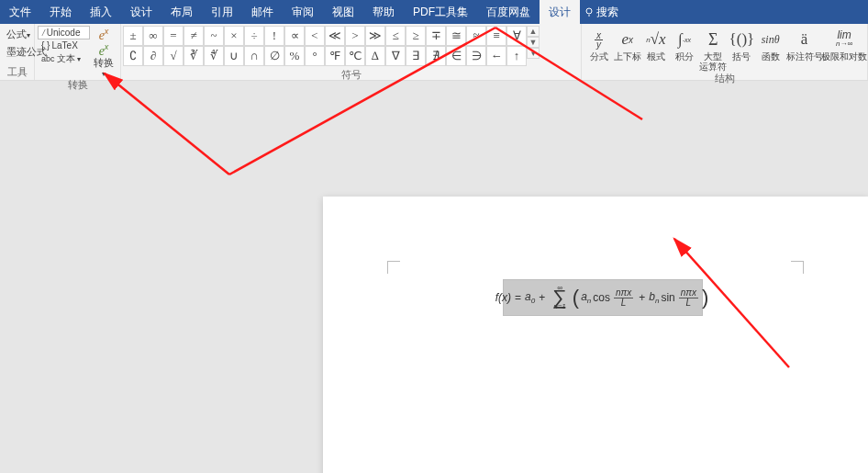 The width and height of the screenshot is (868, 473). What do you see at coordinates (533, 42) in the screenshot?
I see `symbol-scroll-down: ▼` at bounding box center [533, 42].